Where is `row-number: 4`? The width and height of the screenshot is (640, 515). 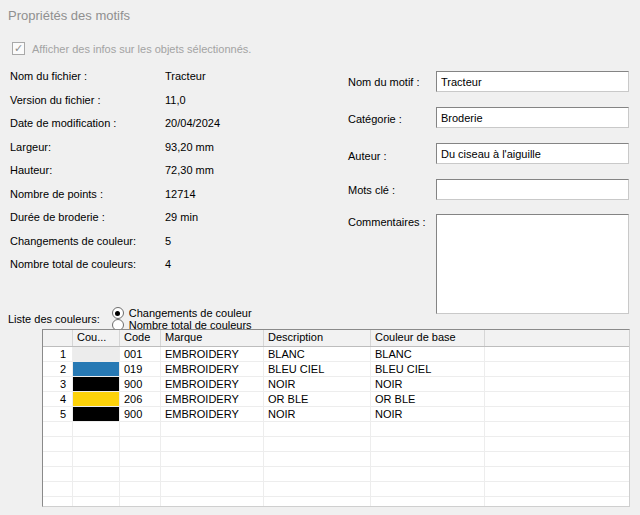 row-number: 4 is located at coordinates (58, 399).